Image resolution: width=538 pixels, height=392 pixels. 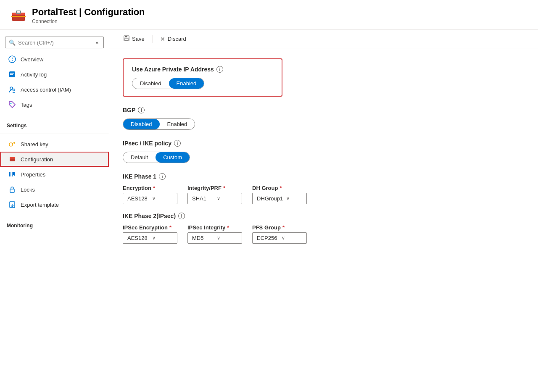 I want to click on ipsec-integrity-field: IPSec Integrity * MD5 ∨, so click(x=215, y=234).